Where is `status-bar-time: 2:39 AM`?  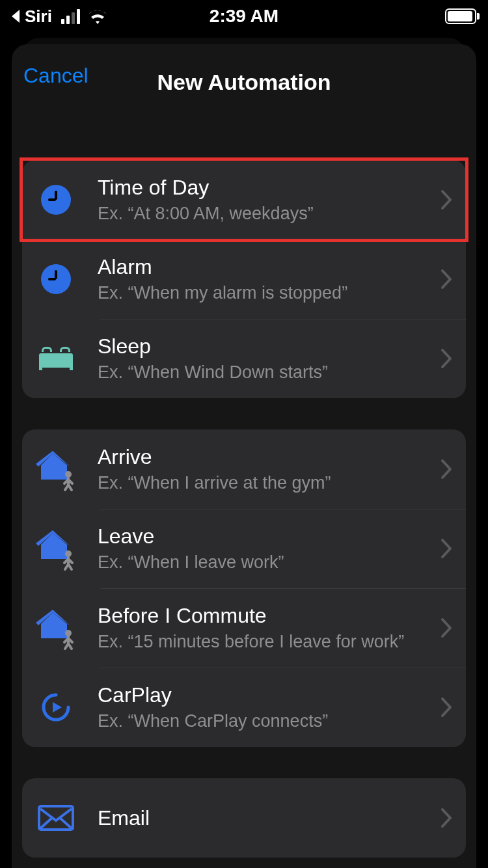
status-bar-time: 2:39 AM is located at coordinates (244, 16).